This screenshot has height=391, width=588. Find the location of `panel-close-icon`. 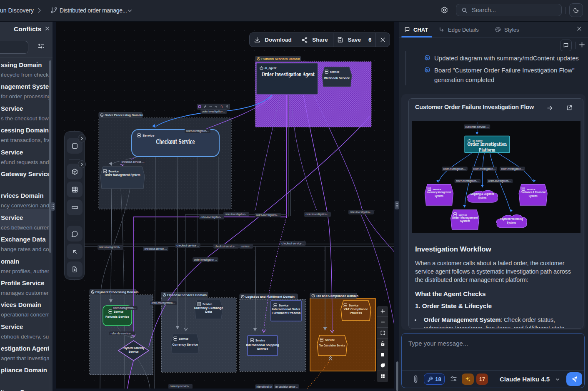

panel-close-icon is located at coordinates (579, 29).